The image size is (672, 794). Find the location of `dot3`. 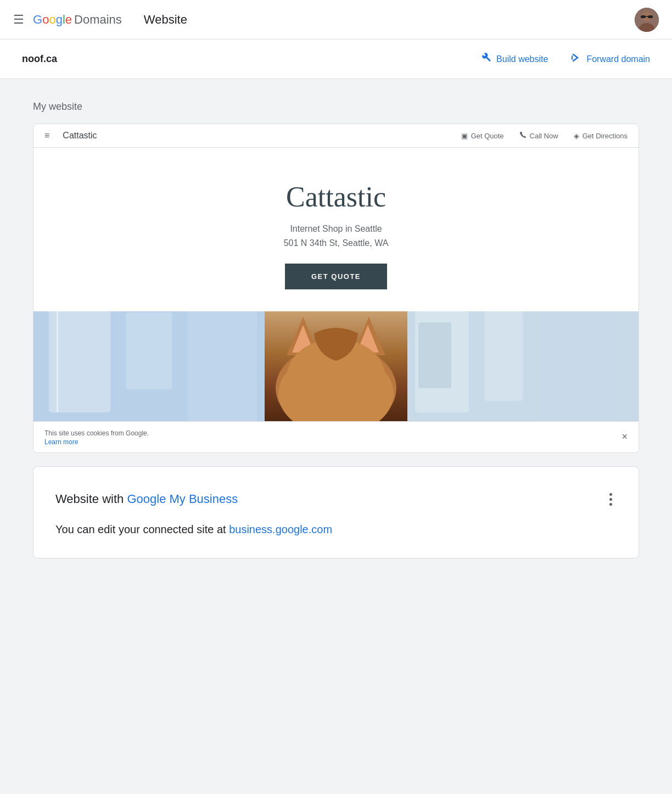

dot3 is located at coordinates (611, 504).